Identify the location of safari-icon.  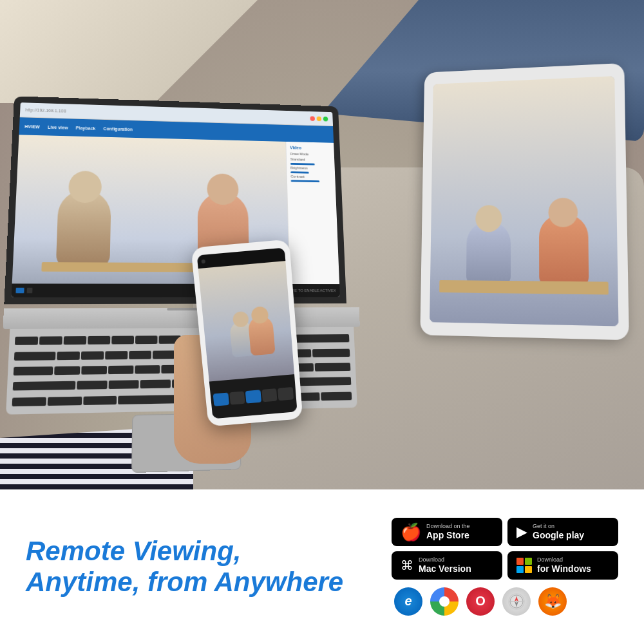
(516, 601).